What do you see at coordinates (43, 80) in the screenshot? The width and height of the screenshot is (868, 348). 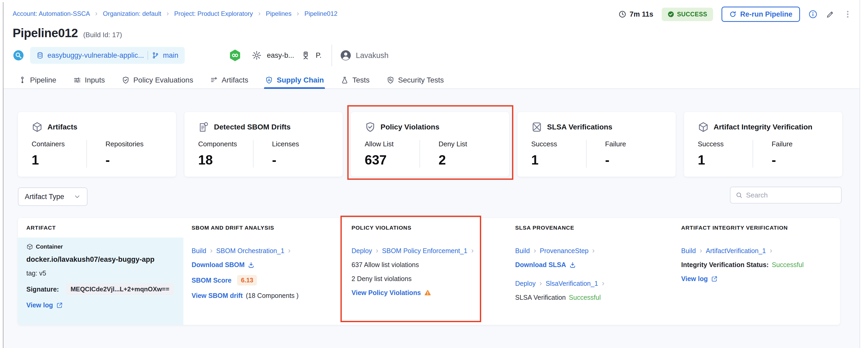 I see `tab-label: Pipeline` at bounding box center [43, 80].